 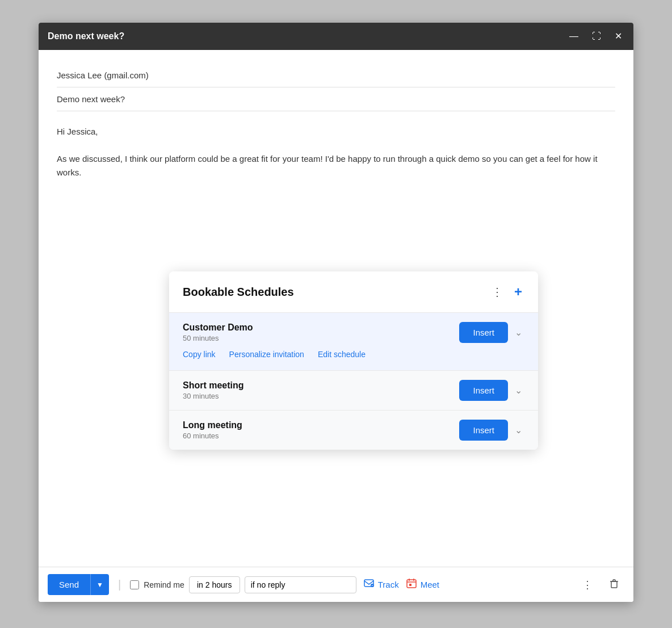 What do you see at coordinates (519, 391) in the screenshot?
I see `chevron-button-short-meeting: ⌄` at bounding box center [519, 391].